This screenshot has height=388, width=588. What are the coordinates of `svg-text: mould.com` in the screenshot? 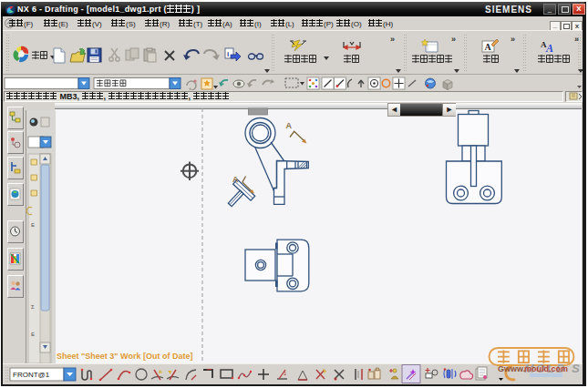 It's located at (546, 369).